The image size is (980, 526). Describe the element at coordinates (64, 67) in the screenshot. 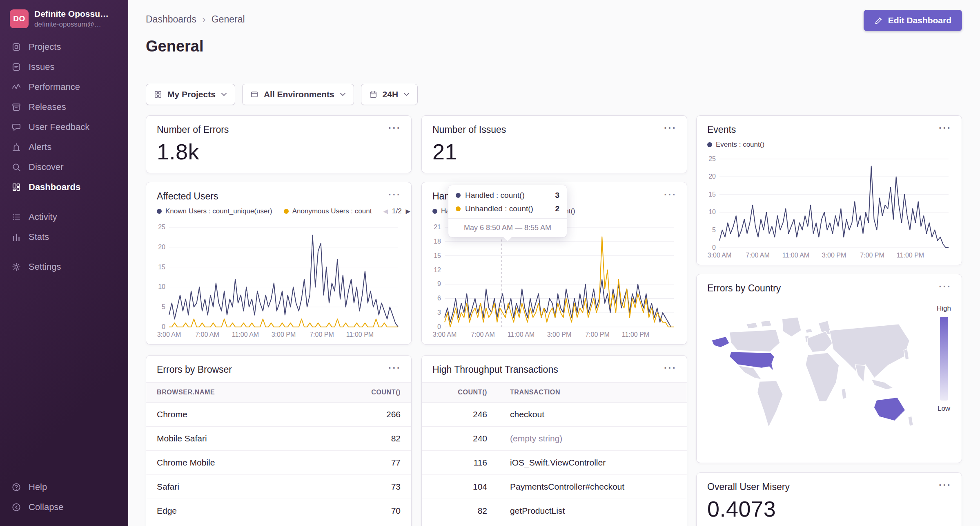

I see `sidebar-item-issues: Issues` at that location.